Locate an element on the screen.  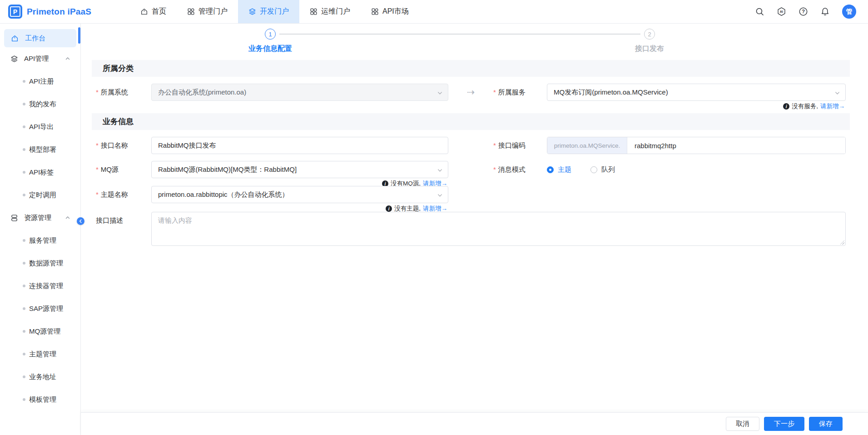
description-textarea is located at coordinates (499, 229).